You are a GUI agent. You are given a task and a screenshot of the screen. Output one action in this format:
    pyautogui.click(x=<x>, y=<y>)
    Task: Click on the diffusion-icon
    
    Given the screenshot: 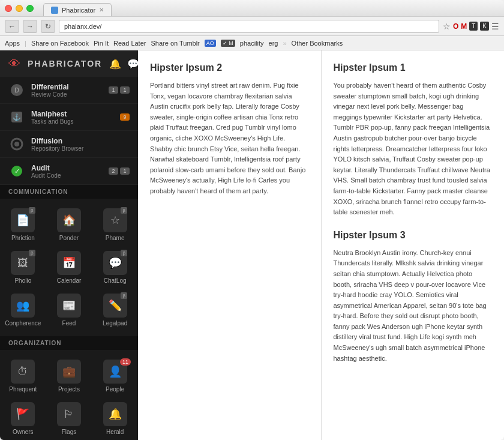 What is the action you would take?
    pyautogui.click(x=17, y=144)
    